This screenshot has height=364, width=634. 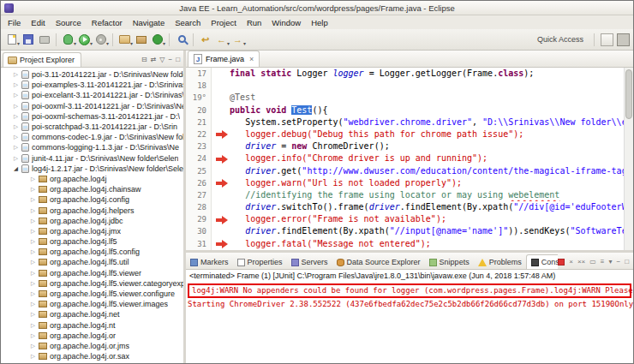 What do you see at coordinates (560, 39) in the screenshot?
I see `quick-access-button: Quick Access` at bounding box center [560, 39].